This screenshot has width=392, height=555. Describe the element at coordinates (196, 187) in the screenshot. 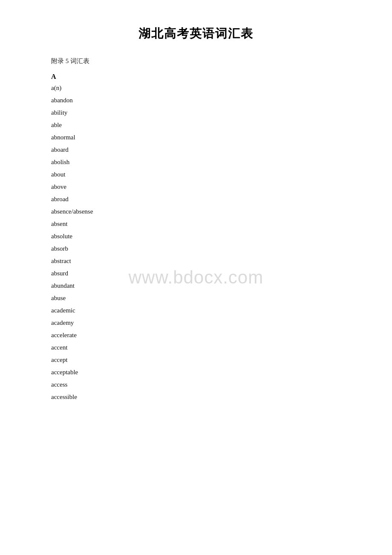

I see `list-item: above` at that location.